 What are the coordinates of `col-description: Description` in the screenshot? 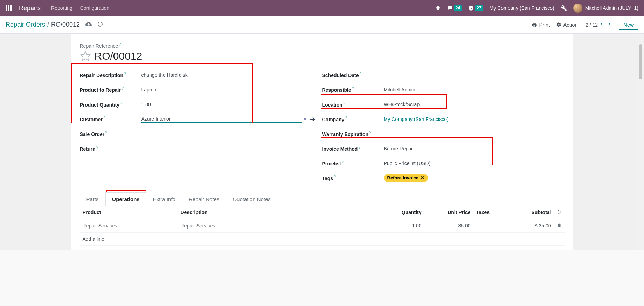 It's located at (277, 213).